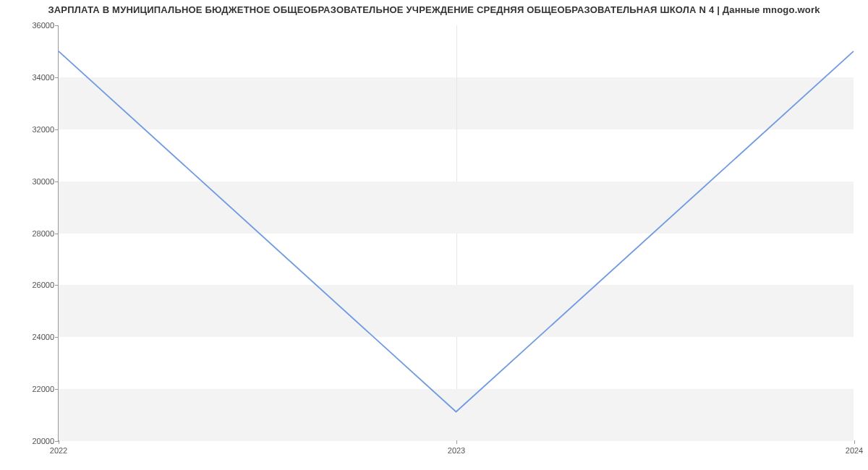 This screenshot has width=868, height=470. I want to click on x-tick-label: 2023, so click(456, 450).